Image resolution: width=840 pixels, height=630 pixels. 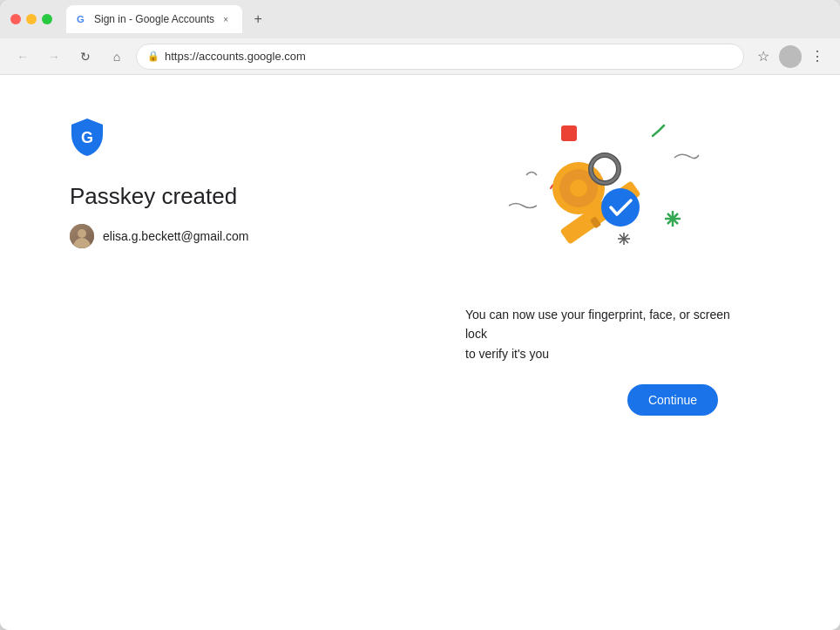 What do you see at coordinates (420, 19) in the screenshot?
I see `title-bar: G Sign in - Google Accounts × +` at bounding box center [420, 19].